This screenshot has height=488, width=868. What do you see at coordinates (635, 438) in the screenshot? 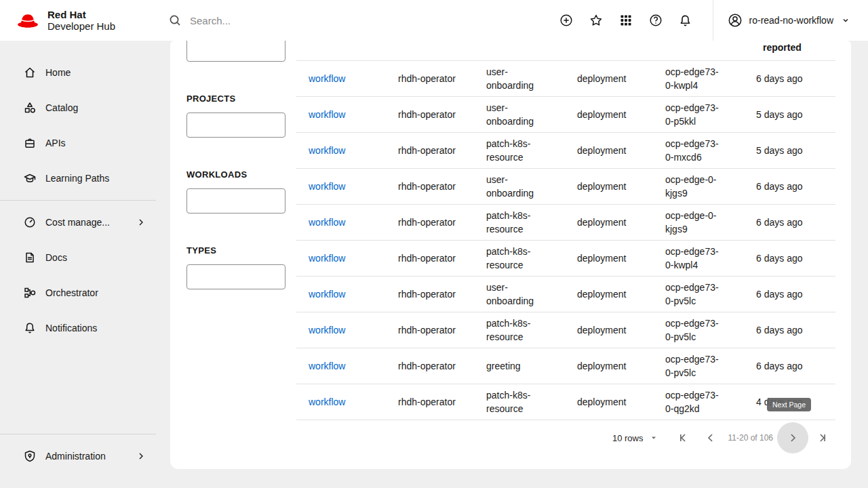
I see `rows-per-page-select: 10 rows` at bounding box center [635, 438].